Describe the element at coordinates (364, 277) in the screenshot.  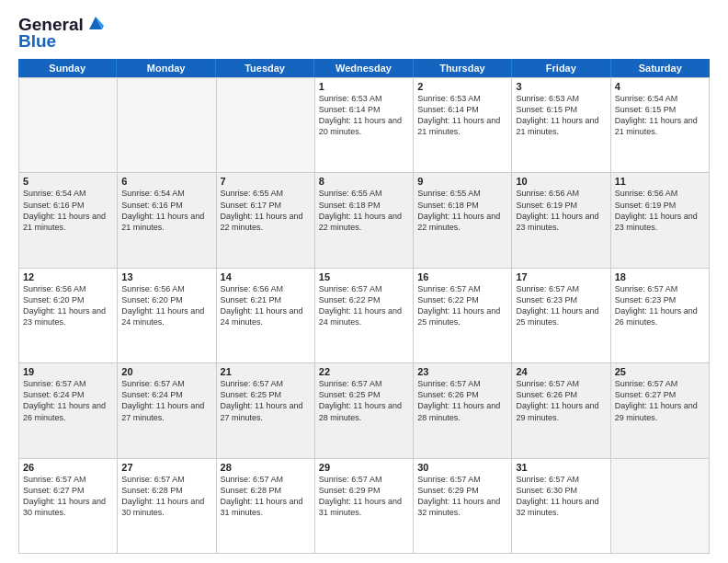
I see `day-number: 15` at that location.